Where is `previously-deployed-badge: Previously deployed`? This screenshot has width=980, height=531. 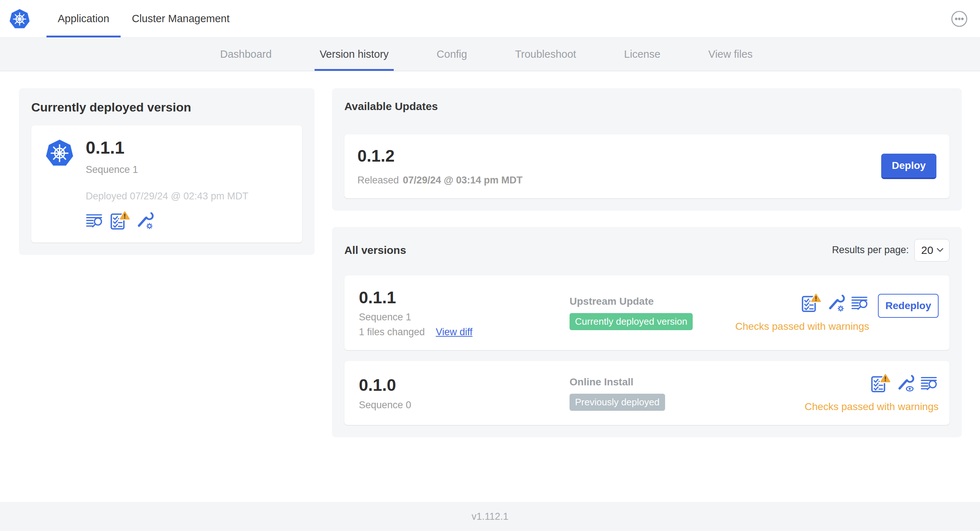
previously-deployed-badge: Previously deployed is located at coordinates (617, 402).